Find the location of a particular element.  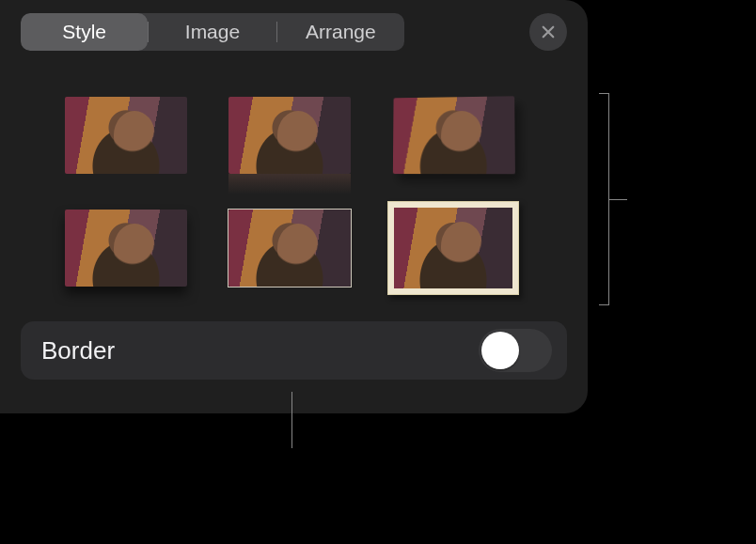

border-row: Border is located at coordinates (293, 350).